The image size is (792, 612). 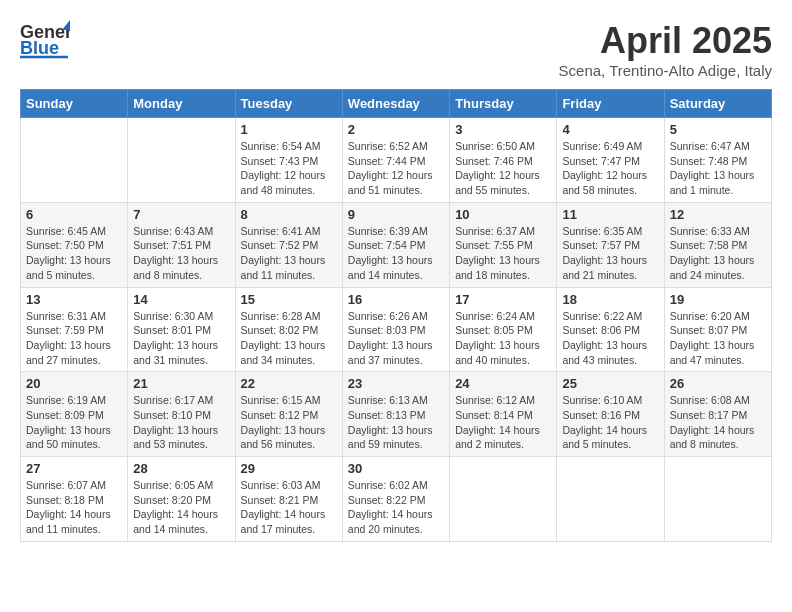 I want to click on day-number: 23, so click(x=396, y=384).